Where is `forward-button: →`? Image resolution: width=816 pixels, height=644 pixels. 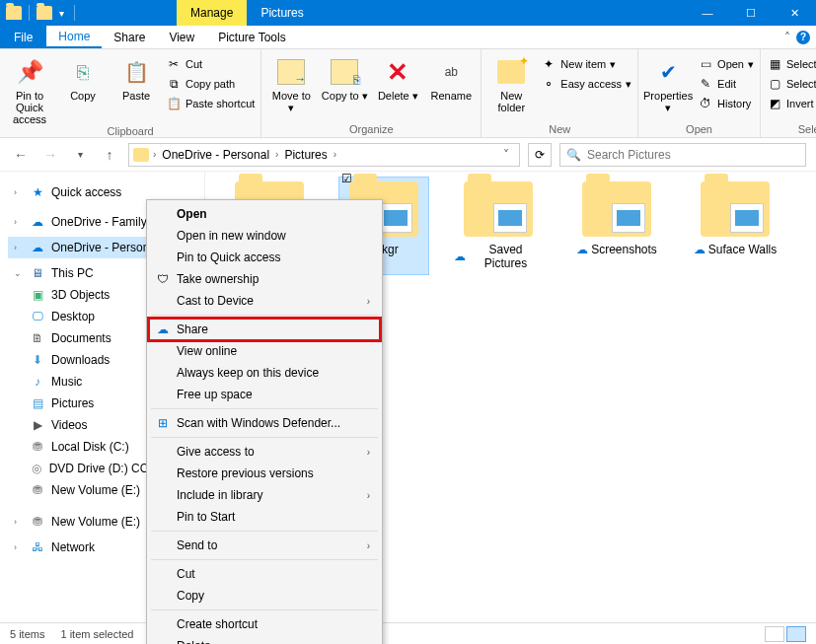 forward-button: → is located at coordinates (50, 155).